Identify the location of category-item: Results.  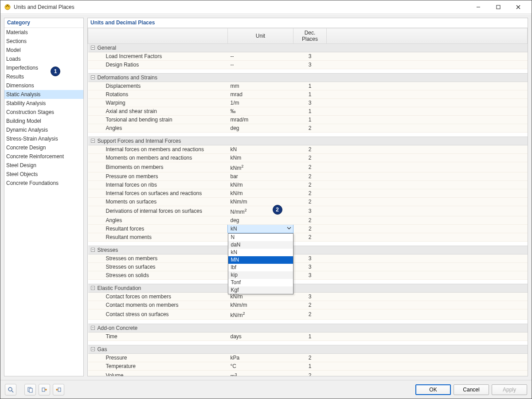
(44, 77).